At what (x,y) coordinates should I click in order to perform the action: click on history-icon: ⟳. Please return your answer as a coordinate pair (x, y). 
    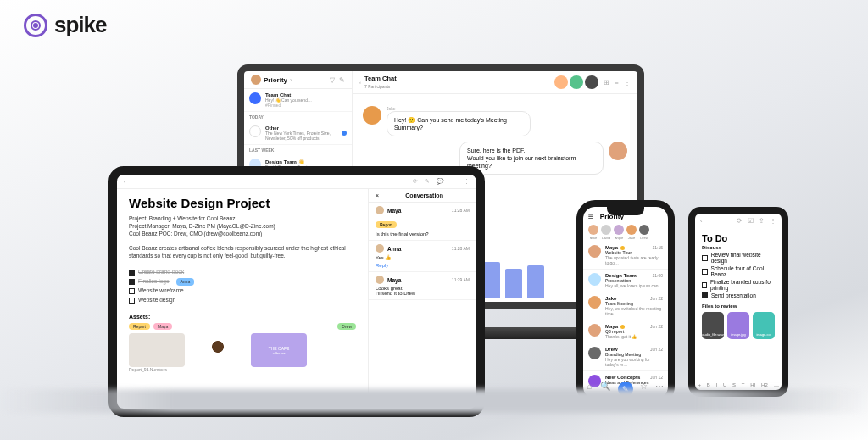
    Looking at the image, I should click on (415, 181).